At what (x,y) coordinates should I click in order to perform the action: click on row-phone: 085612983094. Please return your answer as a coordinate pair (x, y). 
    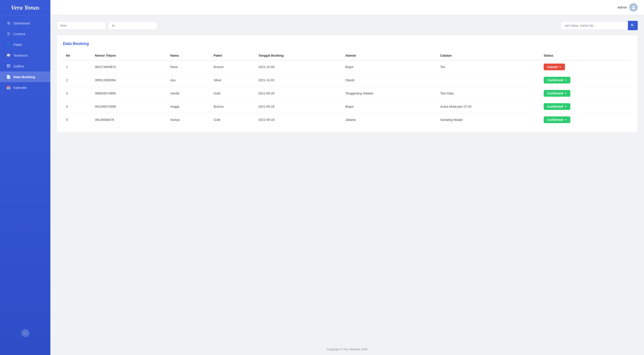
    Looking at the image, I should click on (130, 80).